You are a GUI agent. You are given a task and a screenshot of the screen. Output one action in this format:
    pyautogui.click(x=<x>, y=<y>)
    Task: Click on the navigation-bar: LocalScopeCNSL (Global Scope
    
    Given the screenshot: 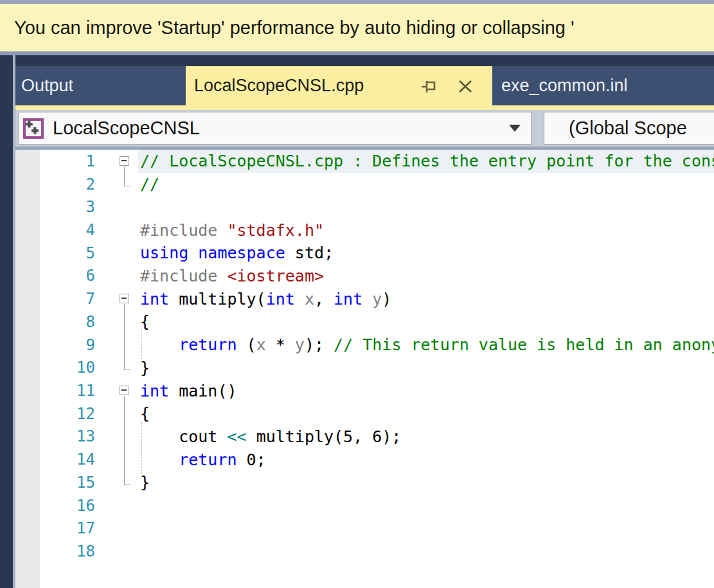 What is the action you would take?
    pyautogui.click(x=357, y=129)
    